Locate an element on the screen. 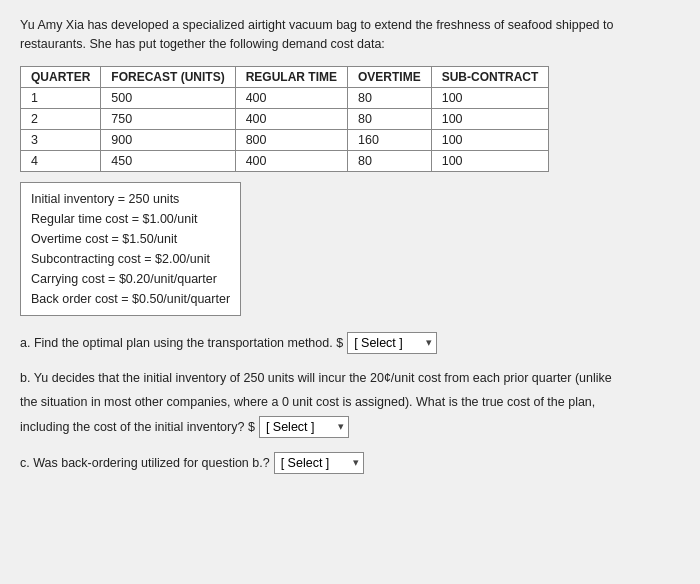 The image size is (700, 584). table-cell: 500 is located at coordinates (168, 98).